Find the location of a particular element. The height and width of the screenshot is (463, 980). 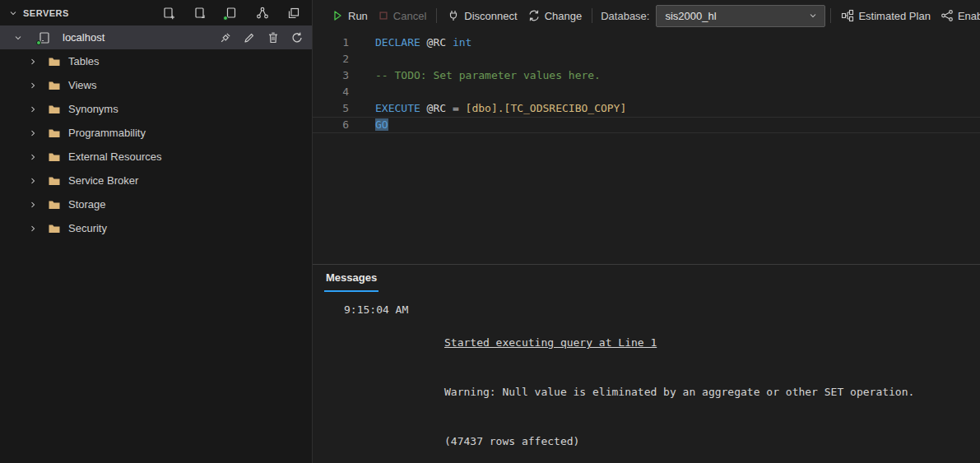

servers-title: SERVERS is located at coordinates (46, 13).